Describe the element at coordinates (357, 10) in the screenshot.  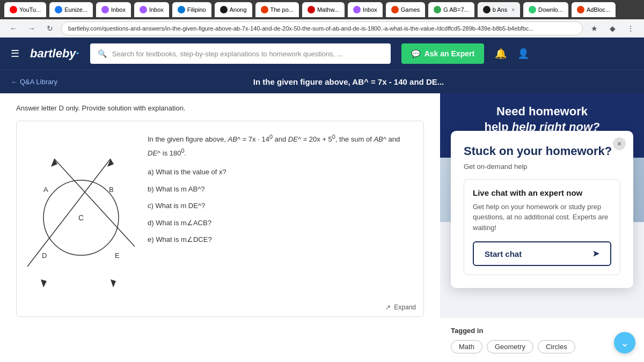
I see `inbox3-favicon` at that location.